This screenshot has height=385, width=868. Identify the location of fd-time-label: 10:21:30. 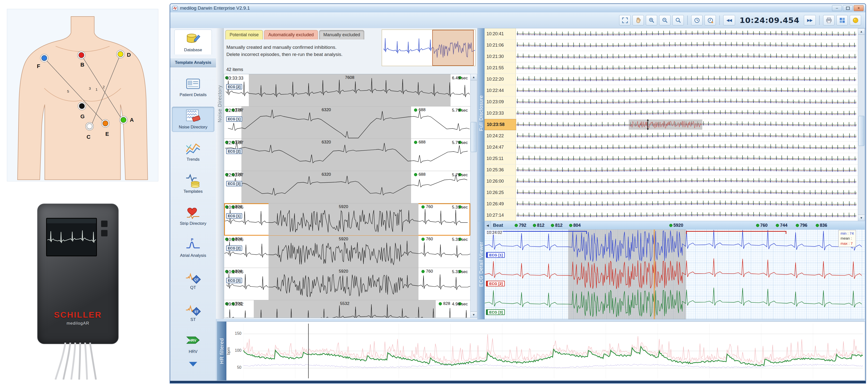
(500, 57).